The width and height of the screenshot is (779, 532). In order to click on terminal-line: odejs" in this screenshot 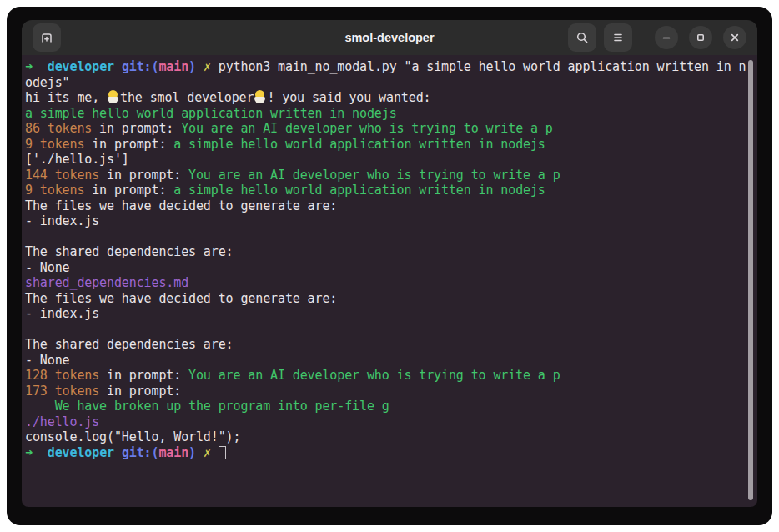, I will do `click(391, 83)`.